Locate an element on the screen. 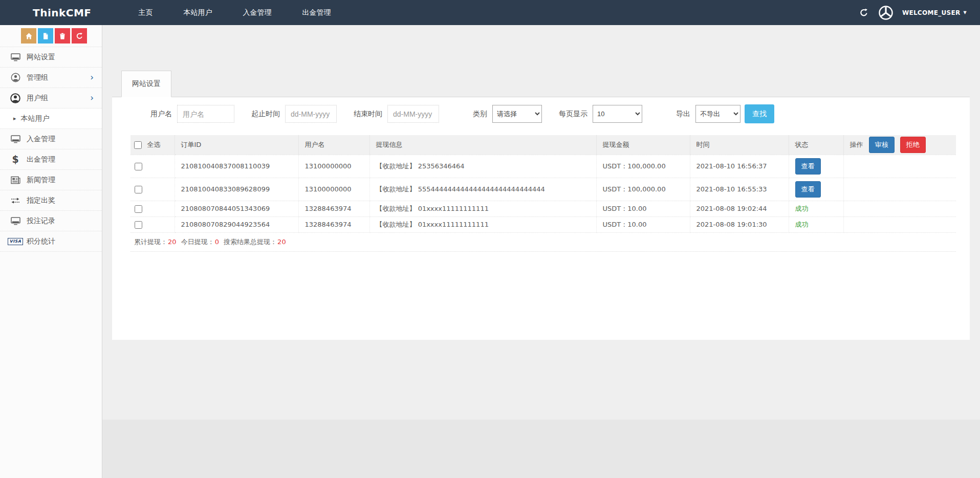 The image size is (980, 478). sidebar-item-5: $出金管理 is located at coordinates (51, 160).